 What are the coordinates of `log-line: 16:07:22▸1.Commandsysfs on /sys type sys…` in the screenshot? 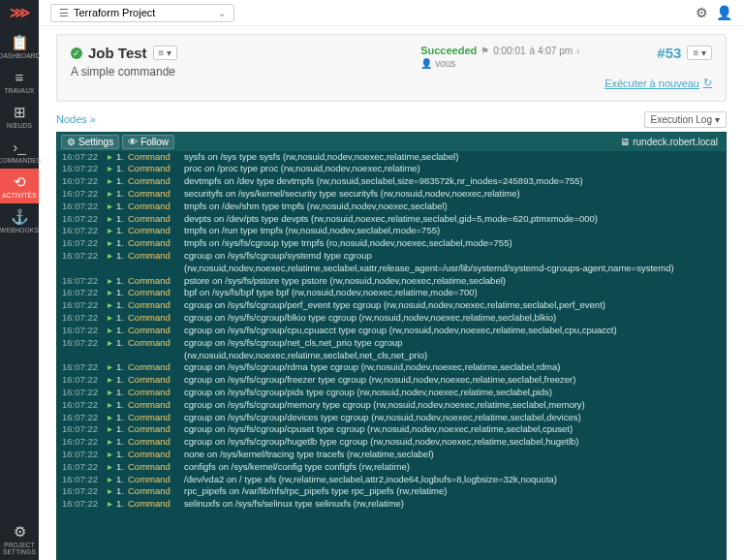 It's located at (391, 157).